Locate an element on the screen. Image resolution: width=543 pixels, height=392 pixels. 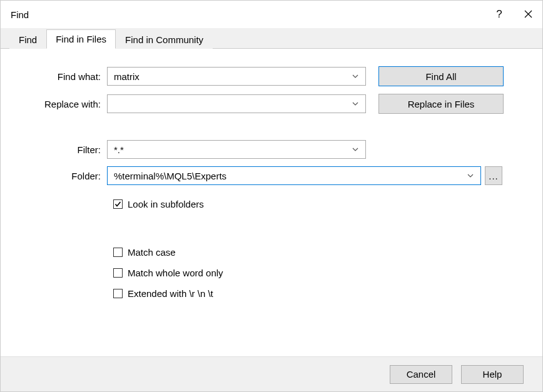
tab-find-in-community: Find in Community is located at coordinates (164, 39).